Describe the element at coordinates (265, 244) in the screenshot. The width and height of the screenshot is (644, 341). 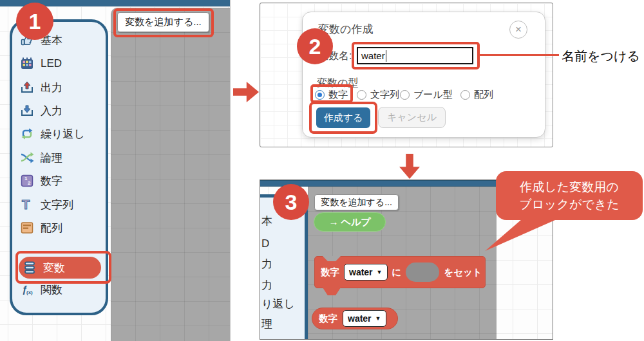
I see `sidebar-label-fragment: D` at that location.